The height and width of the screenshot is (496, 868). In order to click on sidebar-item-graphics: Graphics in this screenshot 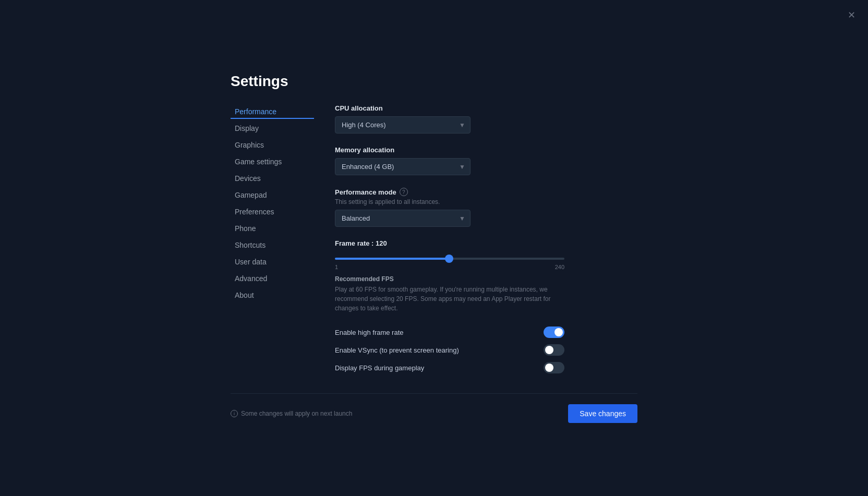, I will do `click(272, 145)`.